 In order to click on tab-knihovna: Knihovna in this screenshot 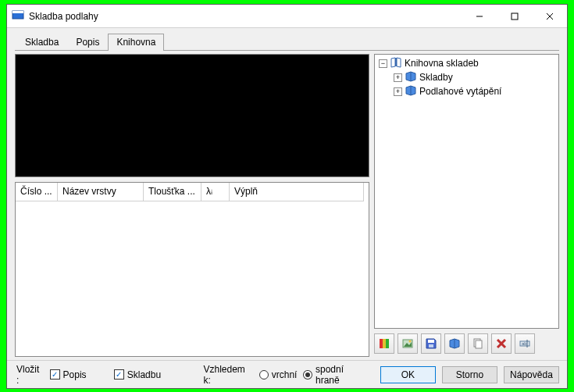, I will do `click(136, 42)`.